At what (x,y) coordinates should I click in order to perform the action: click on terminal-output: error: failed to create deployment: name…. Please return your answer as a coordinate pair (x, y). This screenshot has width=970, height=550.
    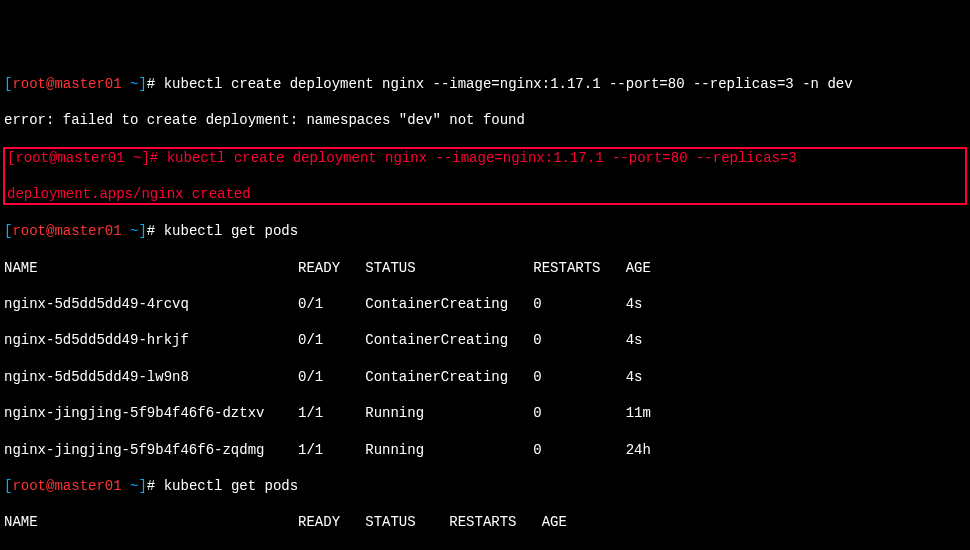
    Looking at the image, I should click on (485, 120).